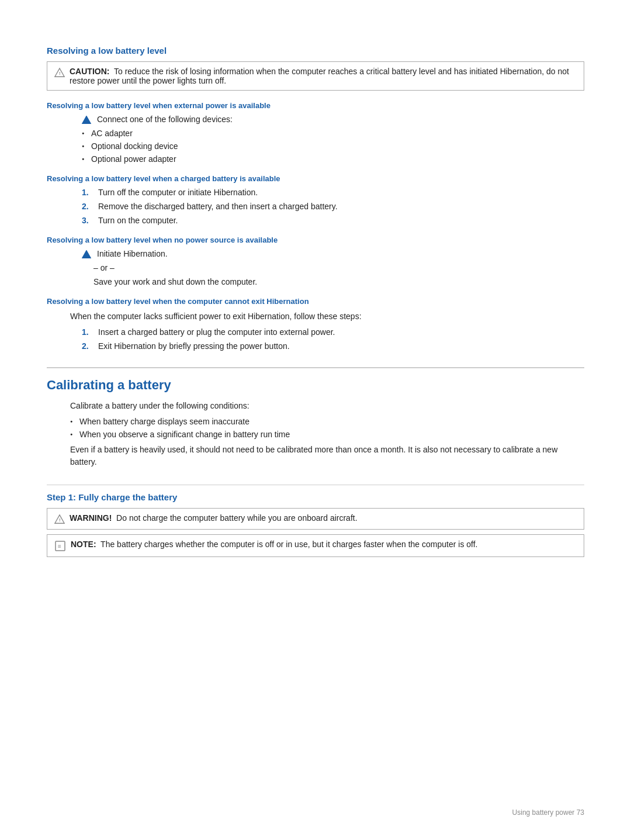 The image size is (631, 840). Describe the element at coordinates (333, 254) in the screenshot. I see `sub3-warn-item: Initiate Hibernation.` at that location.